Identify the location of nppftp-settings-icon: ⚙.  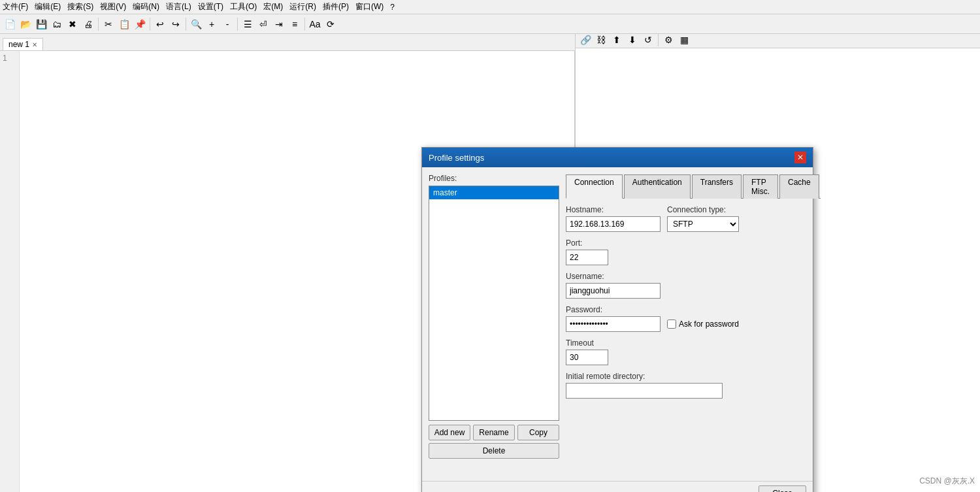
(668, 40).